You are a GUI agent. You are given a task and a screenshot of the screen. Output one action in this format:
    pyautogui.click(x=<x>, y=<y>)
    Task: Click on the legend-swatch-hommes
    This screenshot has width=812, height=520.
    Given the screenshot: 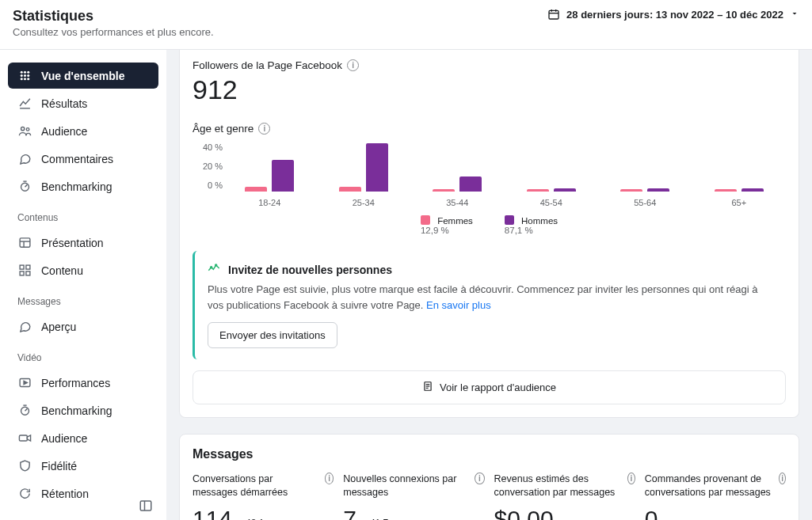 What is the action you would take?
    pyautogui.click(x=509, y=220)
    